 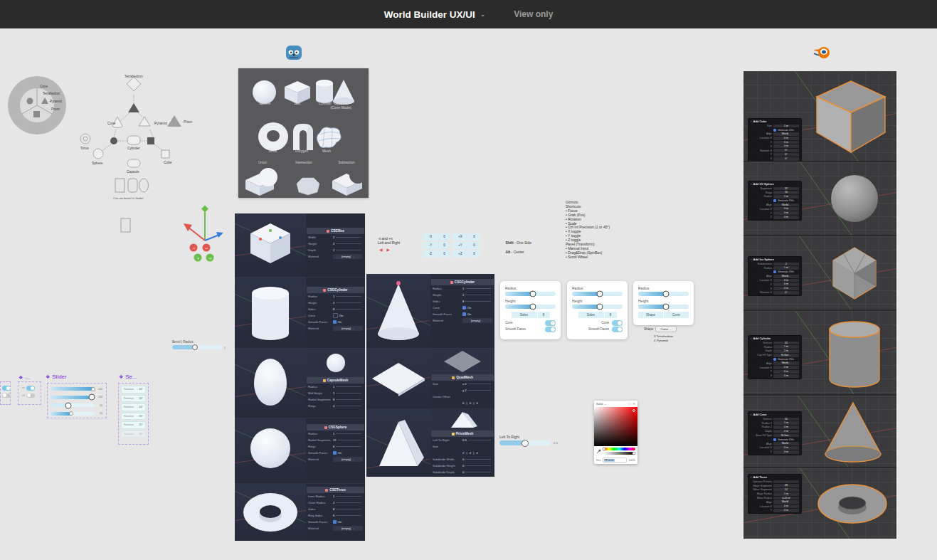 What do you see at coordinates (462, 472) in the screenshot?
I see `property-row: Subdivide Depth0` at bounding box center [462, 472].